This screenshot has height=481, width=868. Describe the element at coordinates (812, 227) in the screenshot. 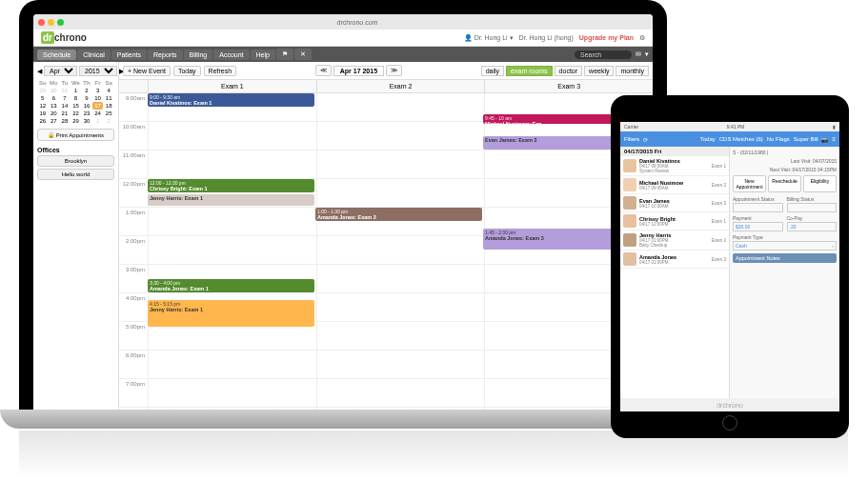

I see `copay-input: .20` at that location.